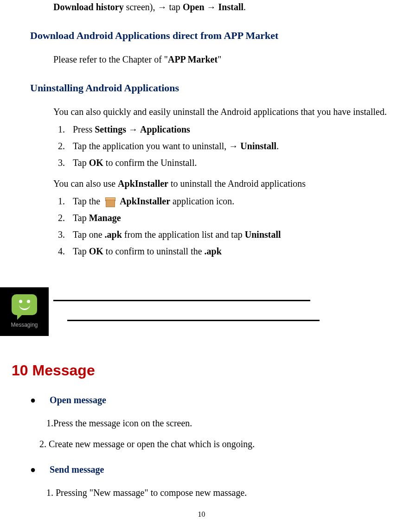 The height and width of the screenshot is (532, 403). I want to click on send-message-step-1: 1. Pressing "New massage" to compose new…, so click(220, 493).